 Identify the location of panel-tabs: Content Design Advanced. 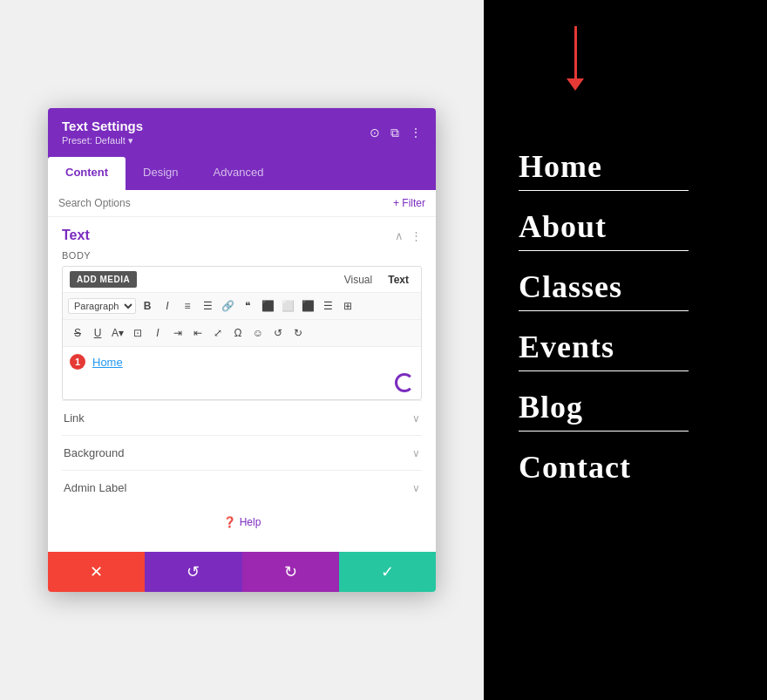
(242, 173).